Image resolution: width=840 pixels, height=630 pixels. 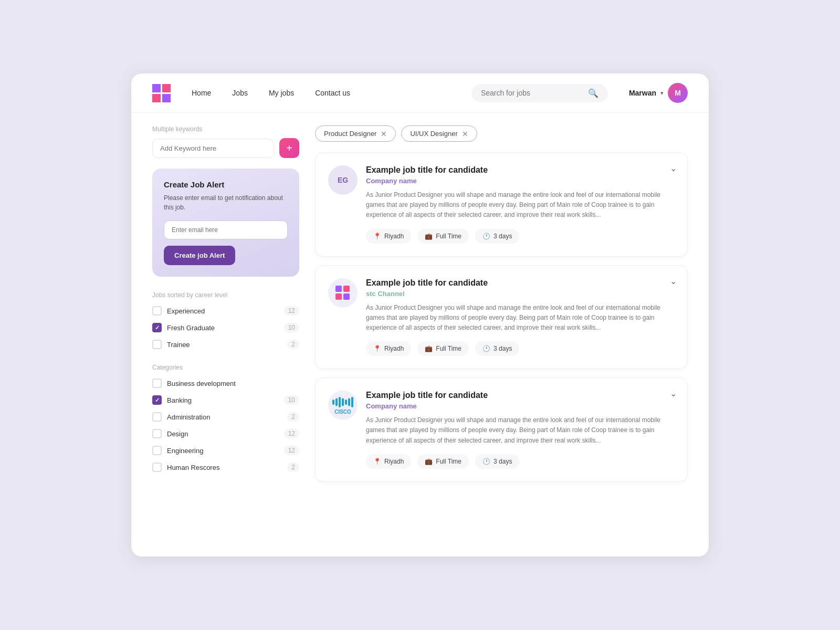 What do you see at coordinates (388, 461) in the screenshot?
I see `location-pill: 📍 Riyadh` at bounding box center [388, 461].